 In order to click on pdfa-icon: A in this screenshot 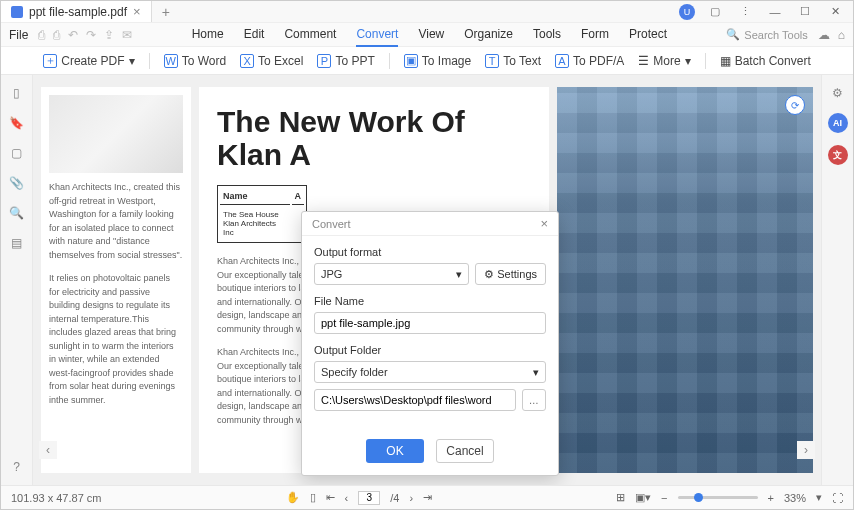, I will do `click(562, 61)`.